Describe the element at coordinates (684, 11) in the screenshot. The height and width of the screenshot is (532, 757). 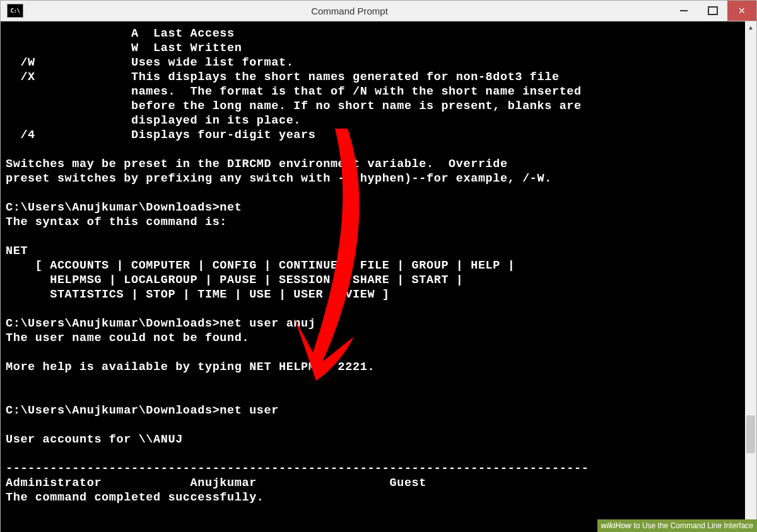
I see `minimize-icon` at that location.